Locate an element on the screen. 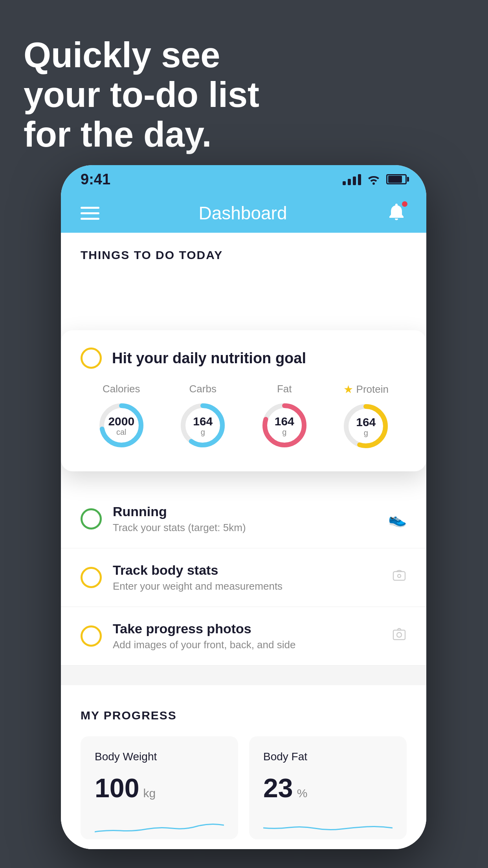  protein-value: 164 is located at coordinates (366, 422).